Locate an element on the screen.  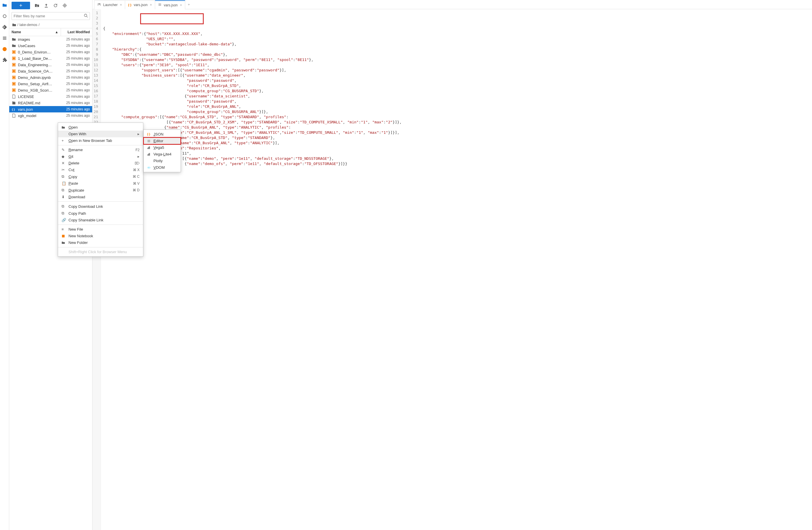
file-row: xgb_model25 minutes ago is located at coordinates (50, 115).